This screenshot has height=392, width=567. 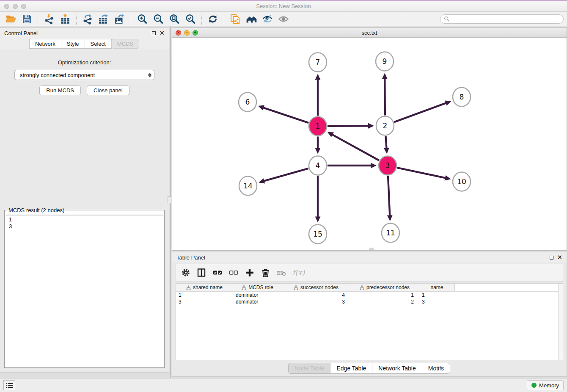 What do you see at coordinates (213, 19) in the screenshot?
I see `refresh-layout-button` at bounding box center [213, 19].